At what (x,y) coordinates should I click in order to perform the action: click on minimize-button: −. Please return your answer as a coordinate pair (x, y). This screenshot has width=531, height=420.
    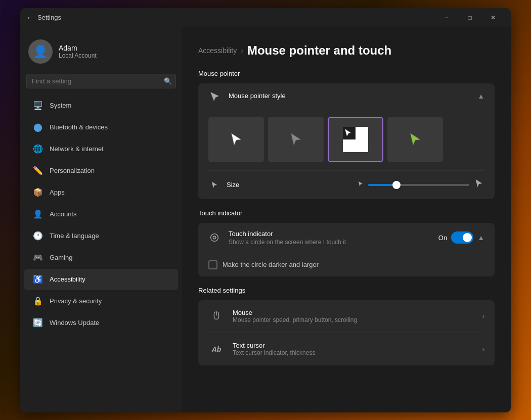
    Looking at the image, I should click on (447, 18).